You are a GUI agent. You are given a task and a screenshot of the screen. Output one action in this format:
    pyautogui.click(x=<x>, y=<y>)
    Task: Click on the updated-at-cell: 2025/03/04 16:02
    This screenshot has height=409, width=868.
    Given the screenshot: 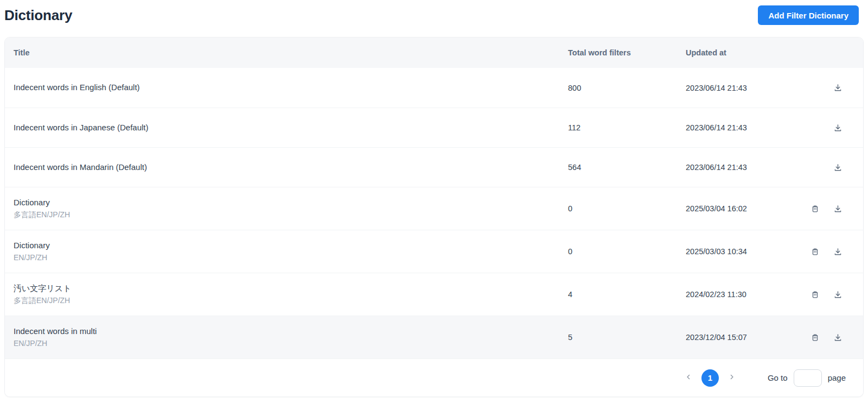 What is the action you would take?
    pyautogui.click(x=737, y=209)
    